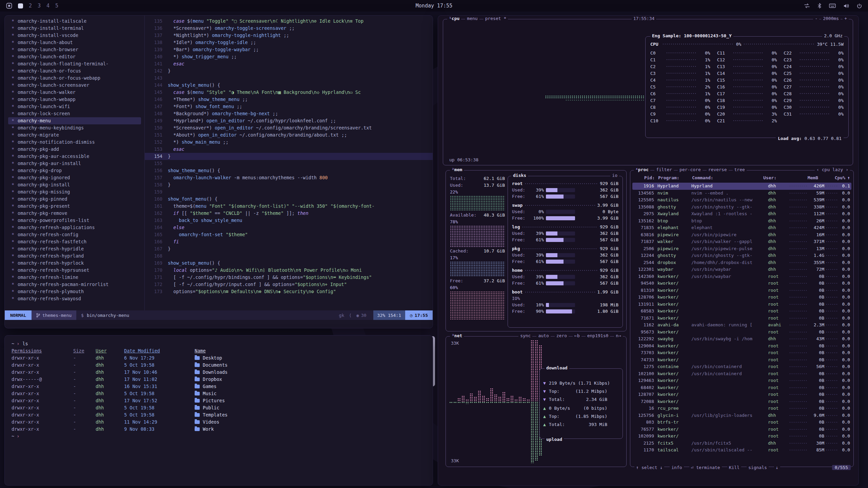  Describe the element at coordinates (742, 200) in the screenshot. I see `proc-row: 125505nautilus/usr/bin/nautilus --newdhh…` at that location.